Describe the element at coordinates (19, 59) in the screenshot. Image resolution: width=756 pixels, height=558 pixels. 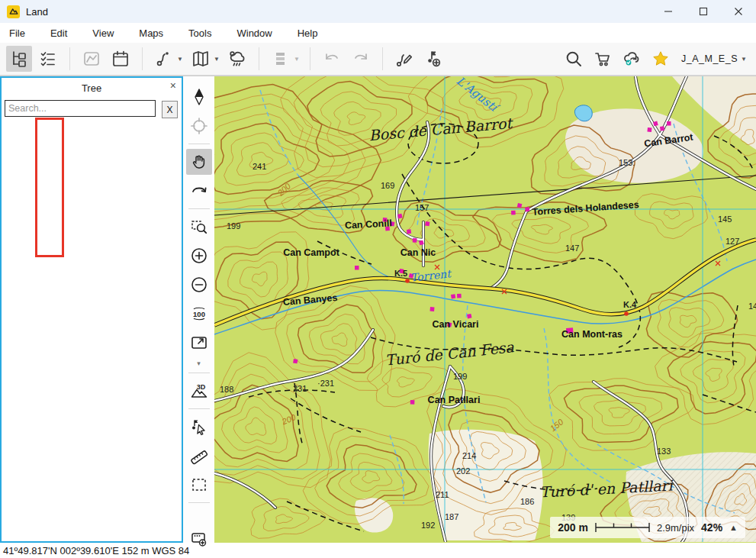
I see `tree-view-button` at that location.